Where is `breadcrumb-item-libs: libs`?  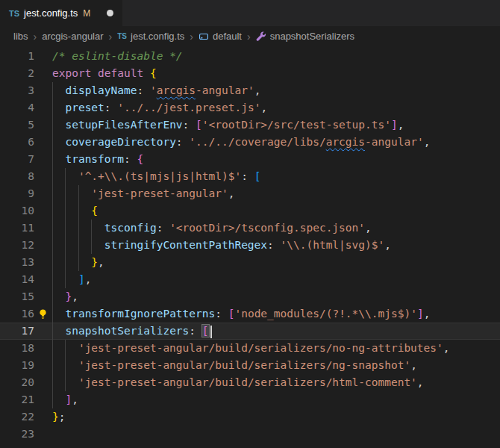 breadcrumb-item-libs: libs is located at coordinates (21, 36).